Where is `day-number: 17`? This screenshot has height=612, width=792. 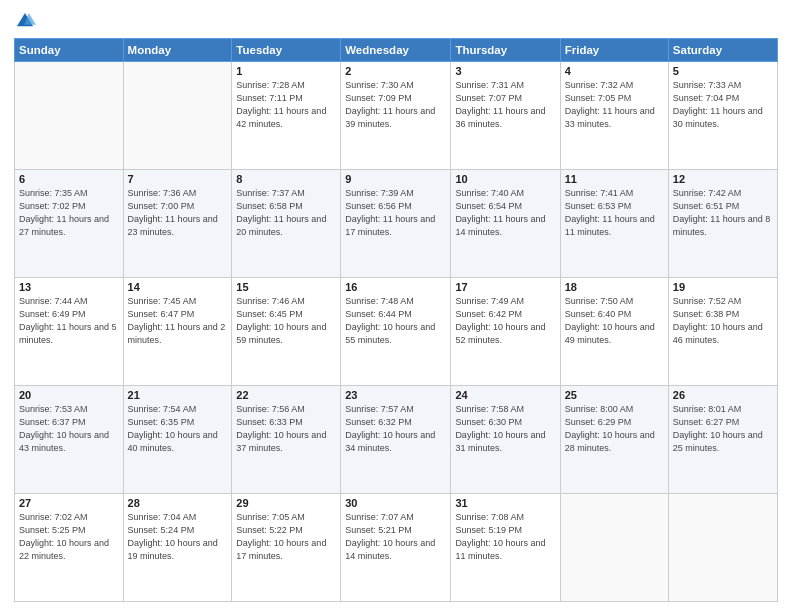
day-number: 17 is located at coordinates (505, 287).